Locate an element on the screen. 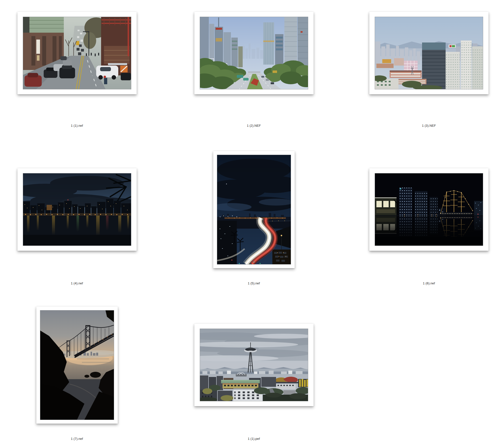 Image resolution: width=504 pixels, height=444 pixels. filename-label: 1 (7).nef is located at coordinates (77, 439).